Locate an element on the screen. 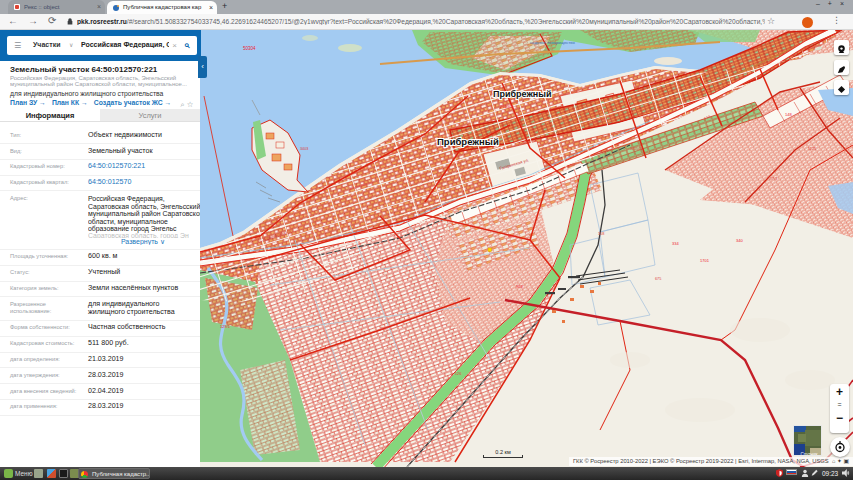 Image resolution: width=853 pixels, height=480 pixels. svg-text: 909 is located at coordinates (512, 236).